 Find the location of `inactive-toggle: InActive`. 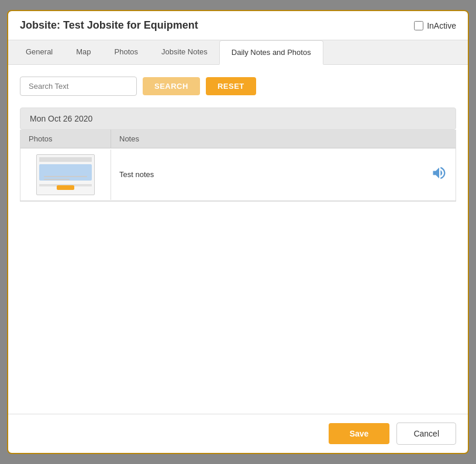

inactive-toggle: InActive is located at coordinates (435, 26).